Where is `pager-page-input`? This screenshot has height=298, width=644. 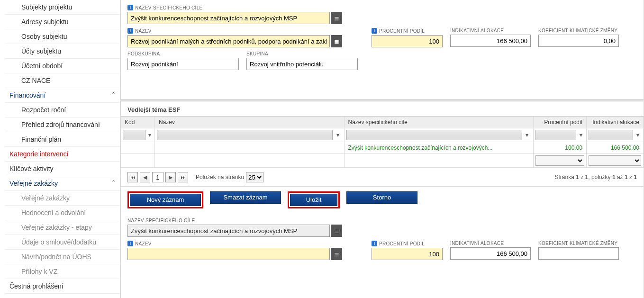 pager-page-input is located at coordinates (158, 177).